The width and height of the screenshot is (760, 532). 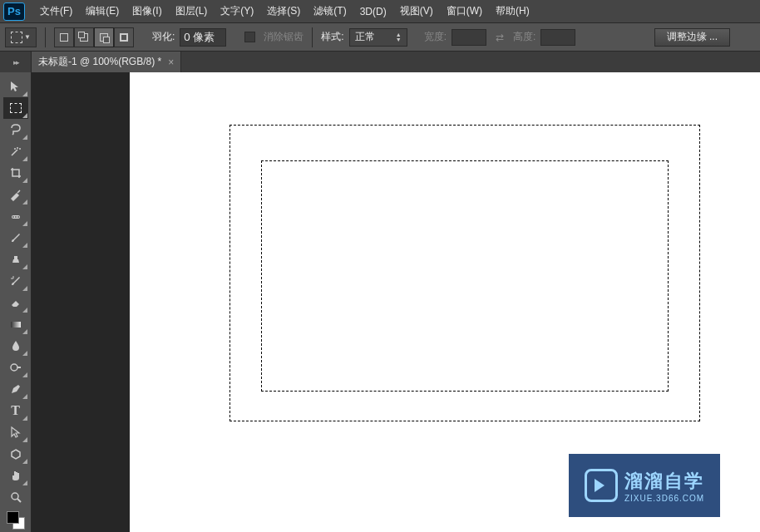 What do you see at coordinates (500, 37) in the screenshot?
I see `swap-dimensions-icon: ⇄` at bounding box center [500, 37].